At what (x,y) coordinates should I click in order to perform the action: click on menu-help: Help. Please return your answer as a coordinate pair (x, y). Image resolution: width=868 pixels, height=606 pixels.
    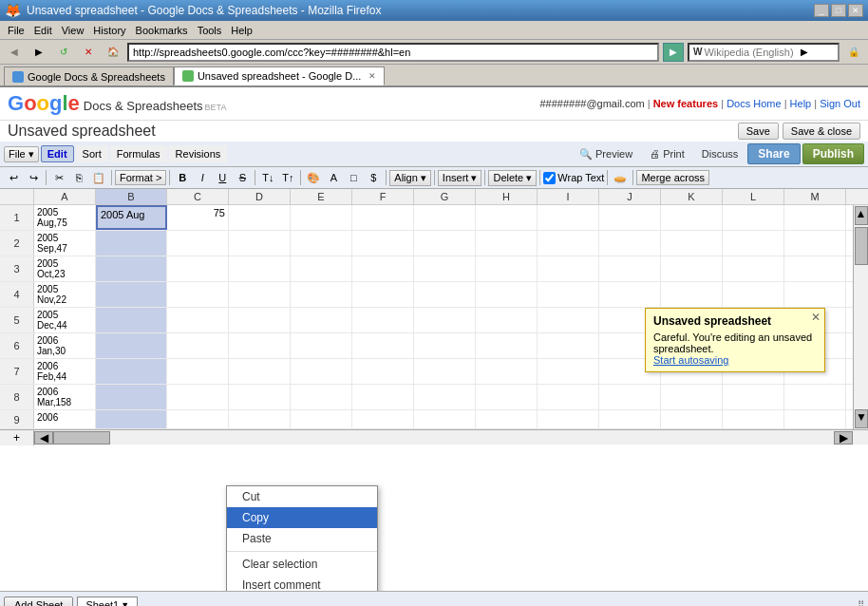
    Looking at the image, I should click on (241, 30).